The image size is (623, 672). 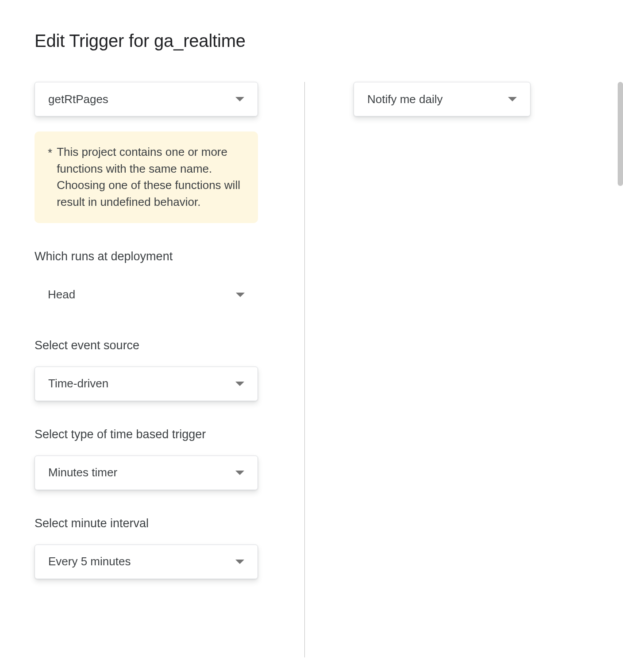 I want to click on event-source-group: Select event source Time-driven, so click(x=150, y=370).